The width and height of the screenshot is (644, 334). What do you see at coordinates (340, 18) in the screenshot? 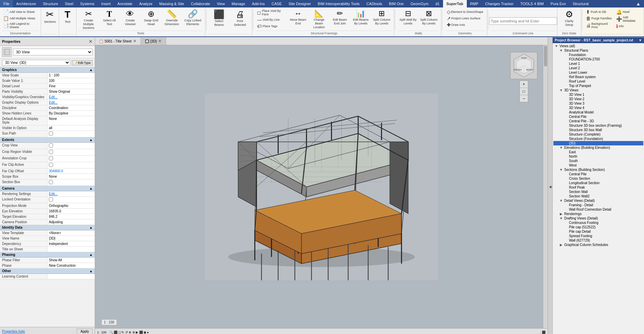
I see `edit-beam-end-join-btn: ✏ Edit Beam End Join` at bounding box center [340, 18].